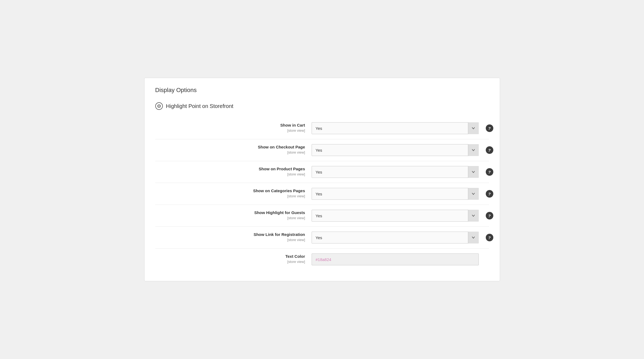 Image resolution: width=644 pixels, height=359 pixels. I want to click on select-show-highlight-guests: Yes No, so click(395, 216).